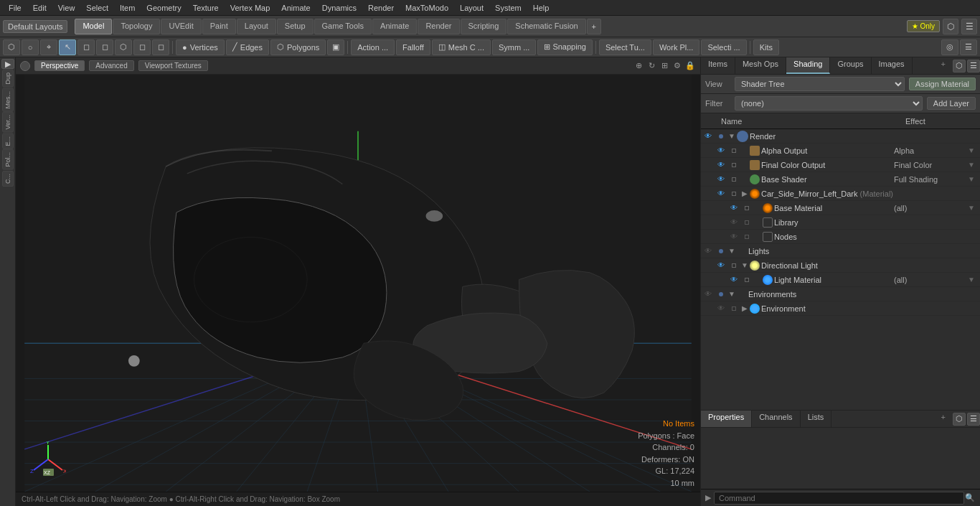  I want to click on menu-maxtomodo: MaxToModo, so click(427, 8).